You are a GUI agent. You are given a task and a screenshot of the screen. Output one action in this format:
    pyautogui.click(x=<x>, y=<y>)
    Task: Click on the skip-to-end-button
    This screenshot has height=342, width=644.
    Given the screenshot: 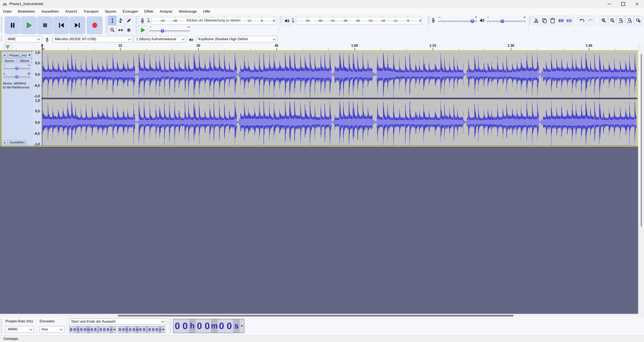 What is the action you would take?
    pyautogui.click(x=78, y=25)
    